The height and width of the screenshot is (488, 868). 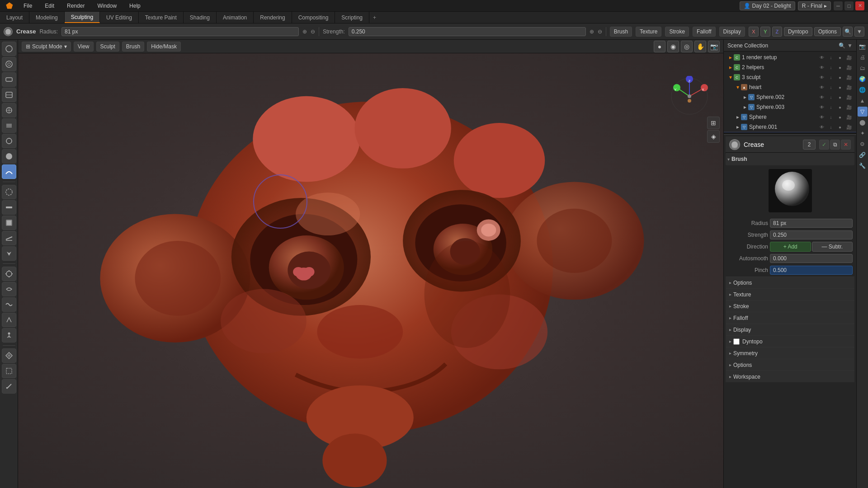 I want to click on maximize-btn: □, so click(x=849, y=6).